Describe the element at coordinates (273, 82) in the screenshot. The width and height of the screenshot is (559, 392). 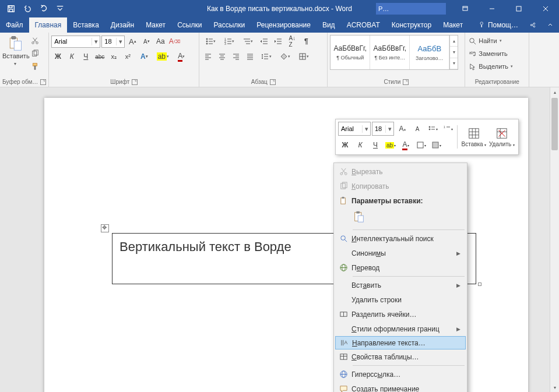
I see `paragraph-dialog-launcher` at that location.